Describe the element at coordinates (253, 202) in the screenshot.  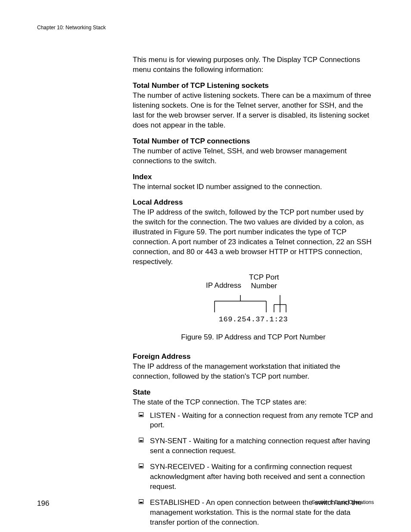
I see `section-title-local: Local Address` at that location.